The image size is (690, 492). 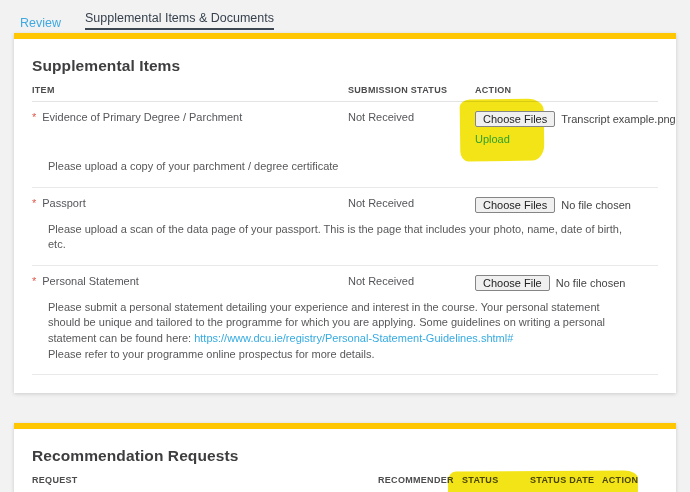 What do you see at coordinates (345, 15) in the screenshot?
I see `tab-bar: Review Supplemental Items & Documents` at bounding box center [345, 15].